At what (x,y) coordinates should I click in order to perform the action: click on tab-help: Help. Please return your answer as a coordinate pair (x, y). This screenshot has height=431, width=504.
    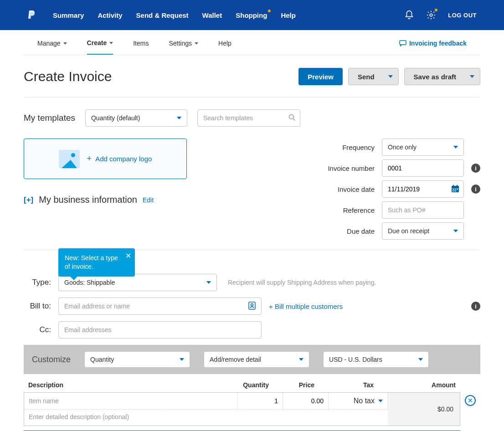
    Looking at the image, I should click on (225, 47).